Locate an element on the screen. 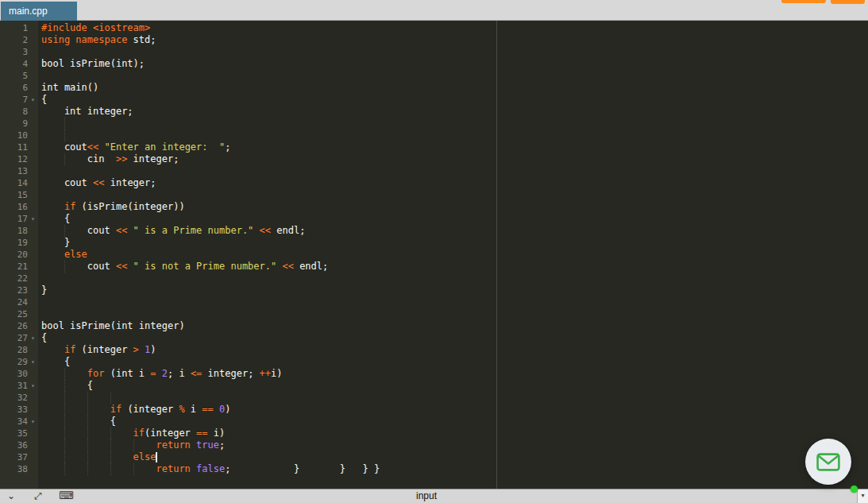  code-line: #include <iostream> is located at coordinates (454, 29).